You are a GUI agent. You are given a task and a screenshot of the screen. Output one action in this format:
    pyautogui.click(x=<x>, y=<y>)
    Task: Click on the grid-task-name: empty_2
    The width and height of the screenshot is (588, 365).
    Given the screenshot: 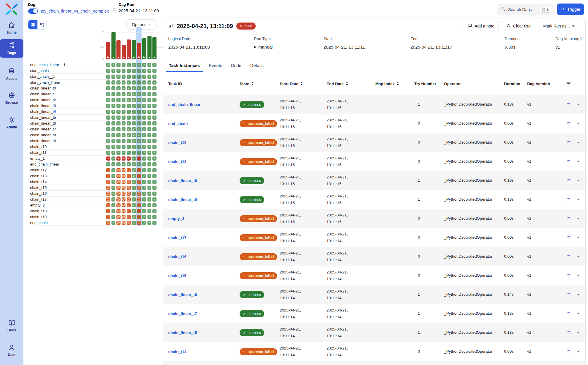 What is the action you would take?
    pyautogui.click(x=70, y=205)
    